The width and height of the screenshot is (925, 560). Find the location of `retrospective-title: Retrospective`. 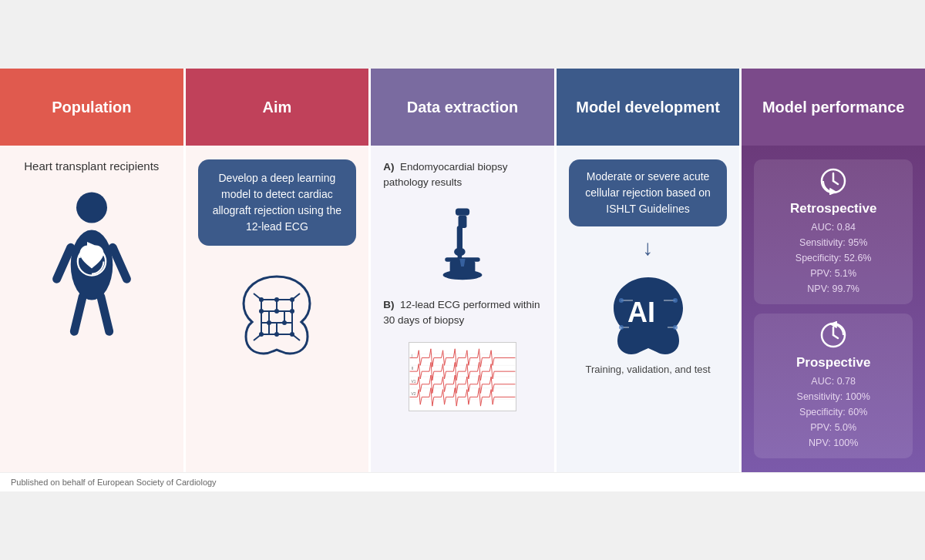

retrospective-title: Retrospective is located at coordinates (833, 209).